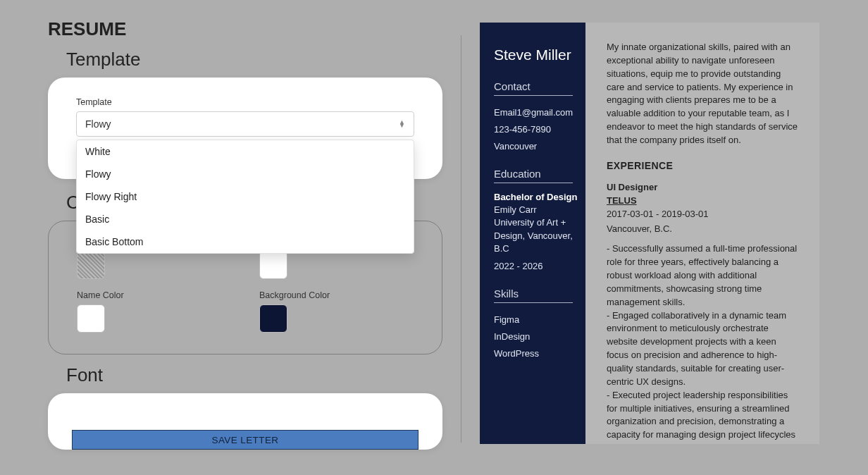  I want to click on title-color-swatch, so click(273, 265).